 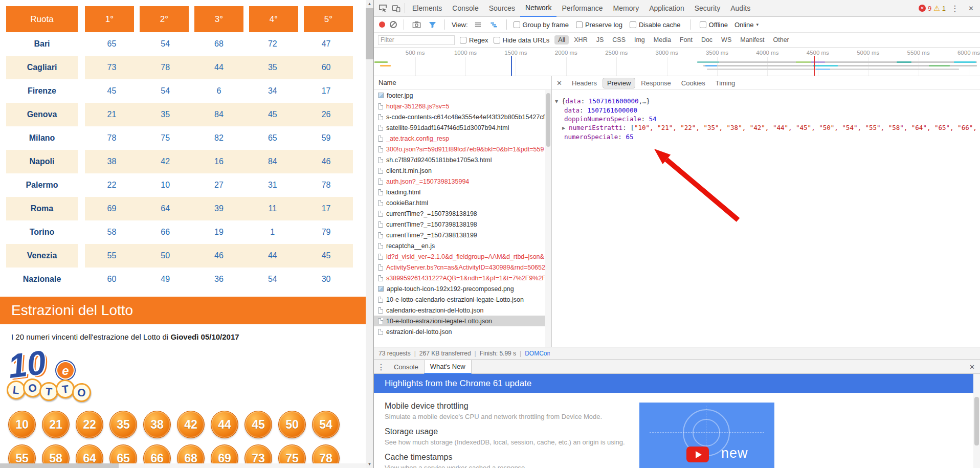 What do you see at coordinates (977, 421) in the screenshot?
I see `drawer-scrollbar` at bounding box center [977, 421].